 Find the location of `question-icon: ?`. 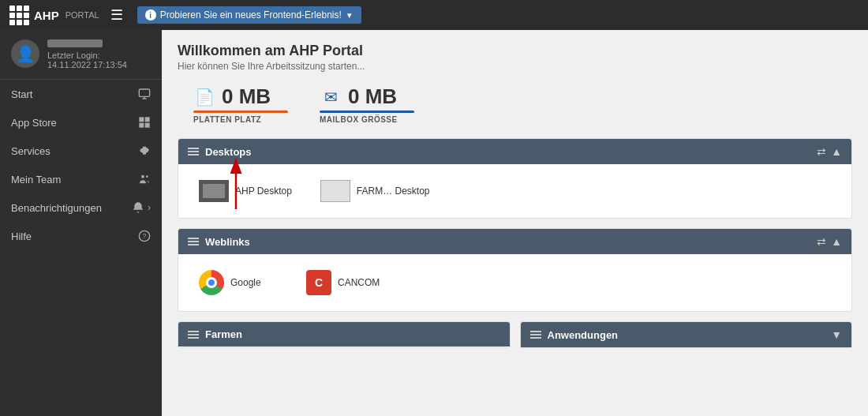

question-icon: ? is located at coordinates (139, 236).